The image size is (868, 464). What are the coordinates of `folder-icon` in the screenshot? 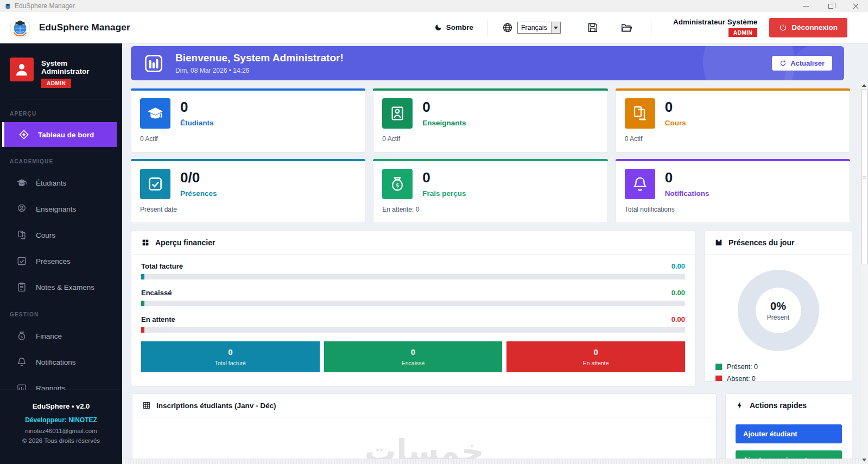 It's located at (626, 28).